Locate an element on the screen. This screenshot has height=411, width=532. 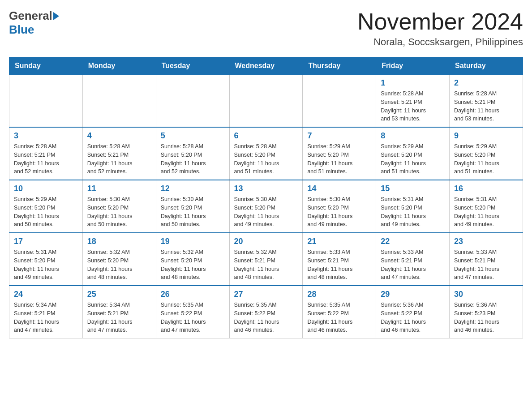
day-number: 23 is located at coordinates (486, 242).